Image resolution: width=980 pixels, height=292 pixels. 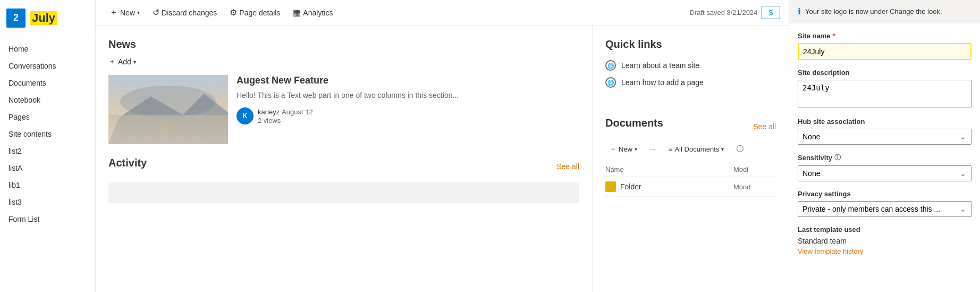 What do you see at coordinates (568, 166) in the screenshot?
I see `activity-see-all: See all` at bounding box center [568, 166].